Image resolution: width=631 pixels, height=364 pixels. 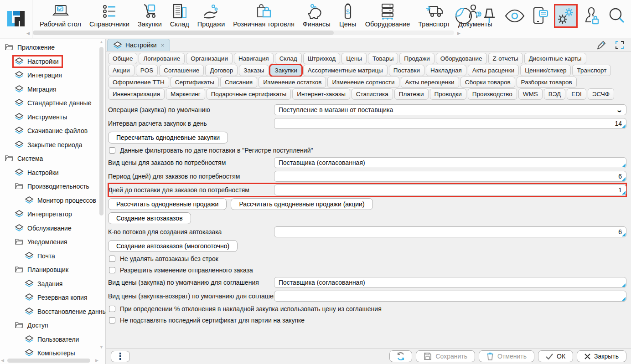 What do you see at coordinates (120, 356) in the screenshot?
I see `more-actions-button` at bounding box center [120, 356].